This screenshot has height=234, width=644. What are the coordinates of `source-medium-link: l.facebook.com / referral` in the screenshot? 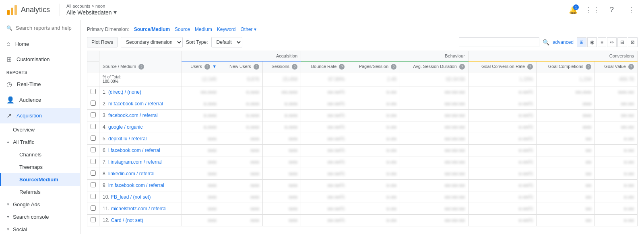 It's located at (134, 150).